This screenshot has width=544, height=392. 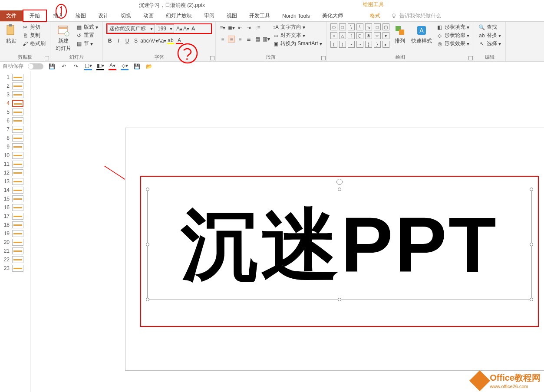 What do you see at coordinates (15, 95) in the screenshot?
I see `thumbnail-3: 3` at bounding box center [15, 95].